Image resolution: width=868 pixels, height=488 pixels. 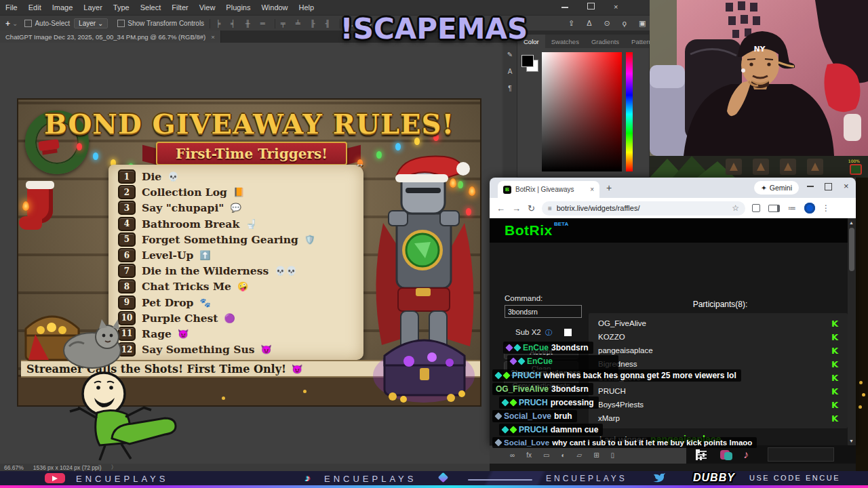 What do you see at coordinates (111, 37) in the screenshot?
I see `document-tab: ChatGPT Image Dec 23, 2025, 05_00_34 PM.…` at bounding box center [111, 37].